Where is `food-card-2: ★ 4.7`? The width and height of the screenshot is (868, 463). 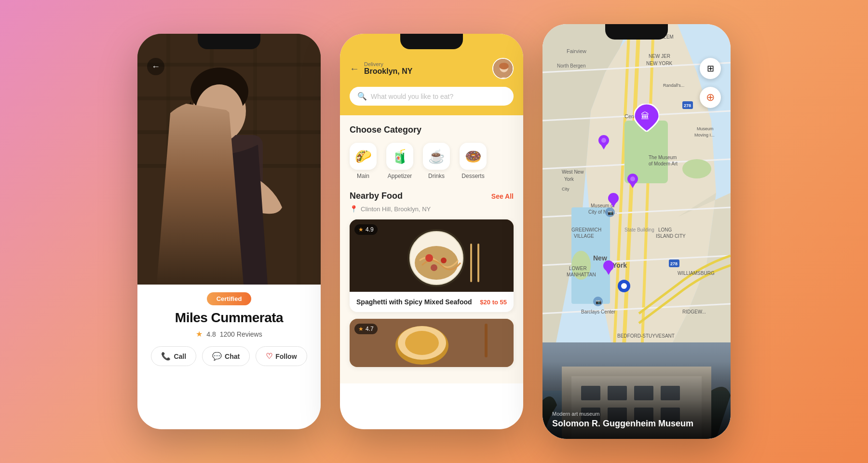
food-card-2: ★ 4.7 is located at coordinates (432, 343).